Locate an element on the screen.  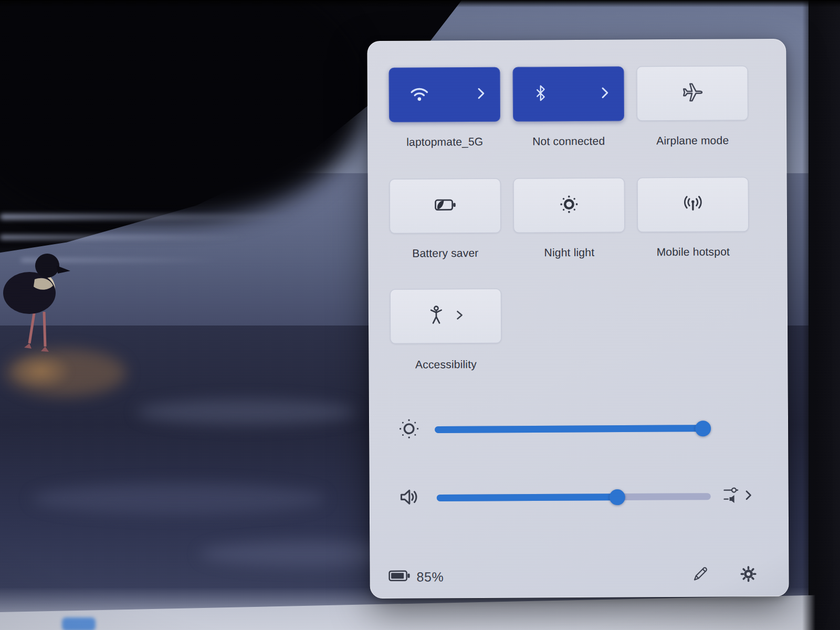
taskbar-icon-glimpse is located at coordinates (79, 624).